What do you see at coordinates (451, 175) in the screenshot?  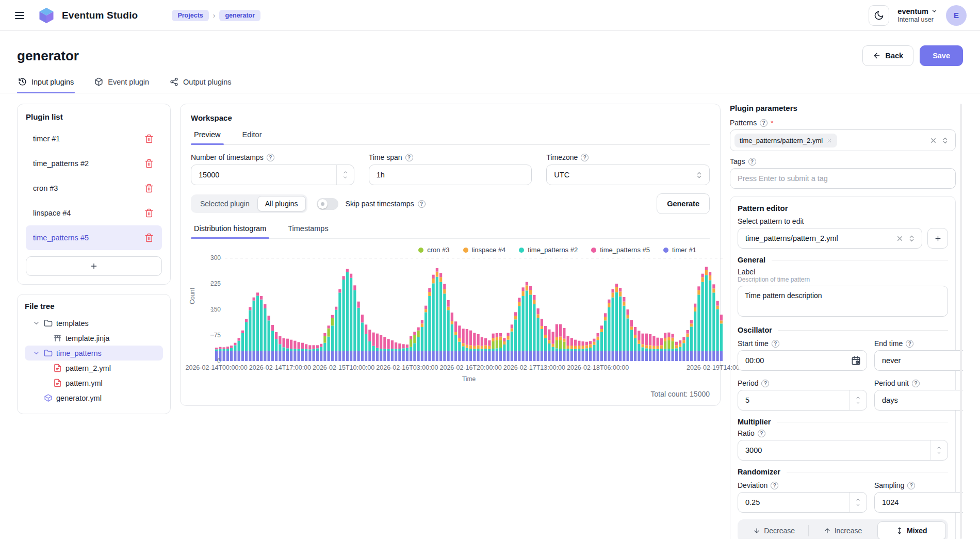 I see `timespan-input` at bounding box center [451, 175].